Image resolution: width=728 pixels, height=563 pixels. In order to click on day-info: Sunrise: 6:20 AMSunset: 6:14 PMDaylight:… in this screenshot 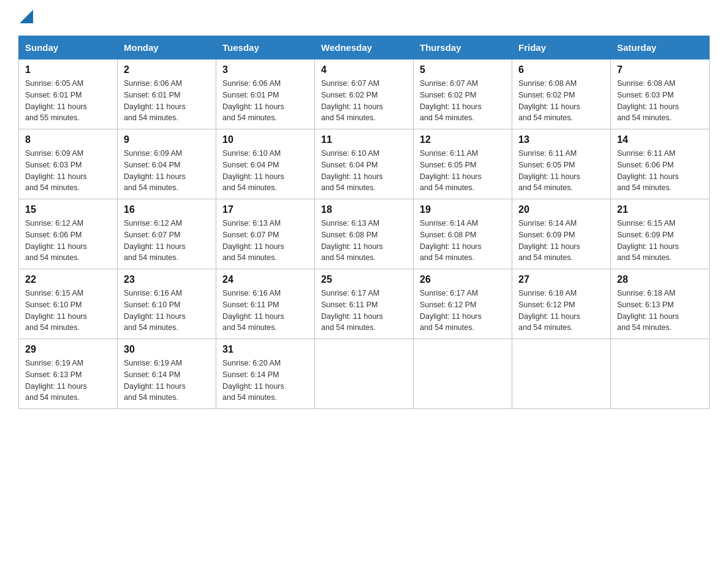, I will do `click(254, 380)`.